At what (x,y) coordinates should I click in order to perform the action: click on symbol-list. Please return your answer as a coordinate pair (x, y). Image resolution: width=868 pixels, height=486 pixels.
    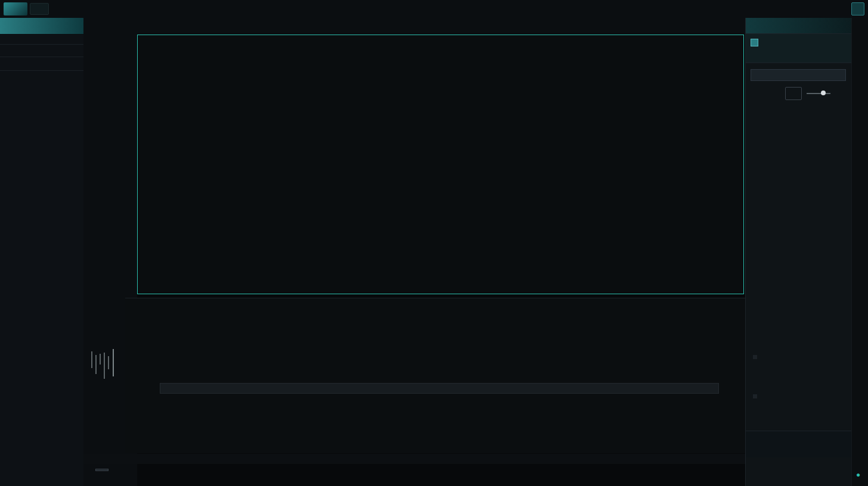
    Looking at the image, I should click on (42, 38).